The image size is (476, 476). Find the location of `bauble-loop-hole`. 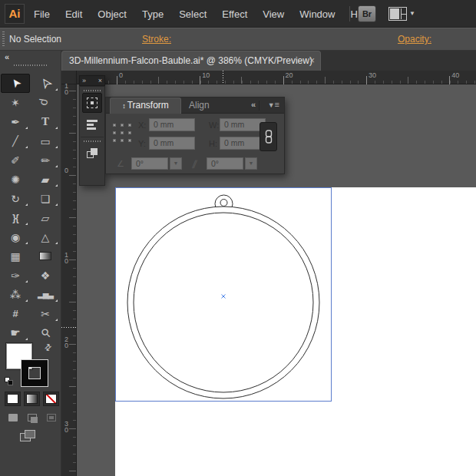

bauble-loop-hole is located at coordinates (224, 203).